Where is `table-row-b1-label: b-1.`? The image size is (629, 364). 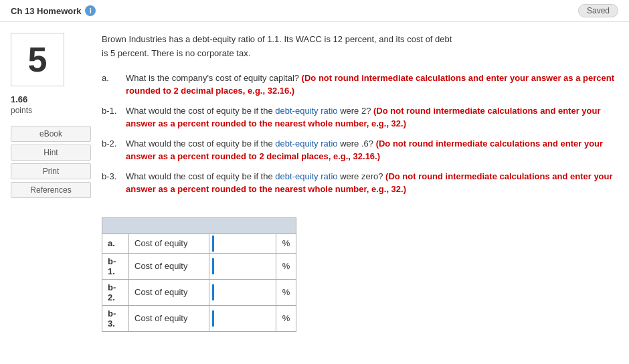 table-row-b1-label: b-1. is located at coordinates (116, 266).